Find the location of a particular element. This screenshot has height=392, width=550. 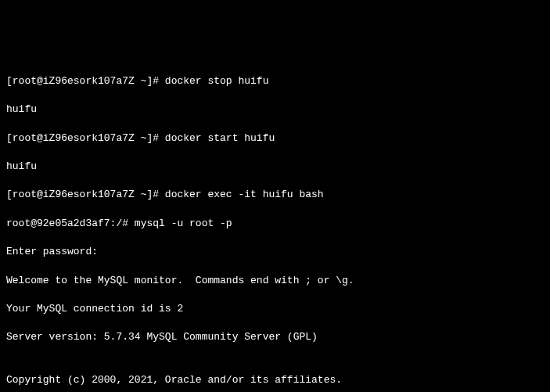

mysql-welcome: Welcome to the MySQL monitor. Commands e… is located at coordinates (275, 281).